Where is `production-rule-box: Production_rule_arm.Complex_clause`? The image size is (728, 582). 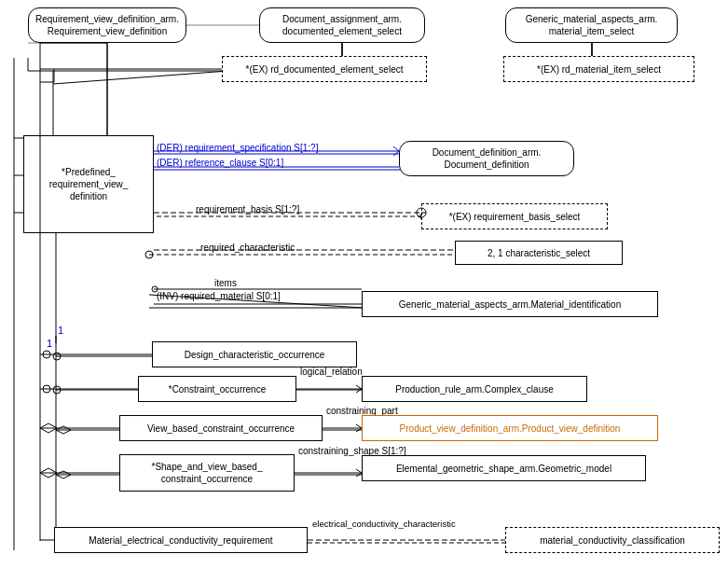 production-rule-box: Production_rule_arm.Complex_clause is located at coordinates (474, 389).